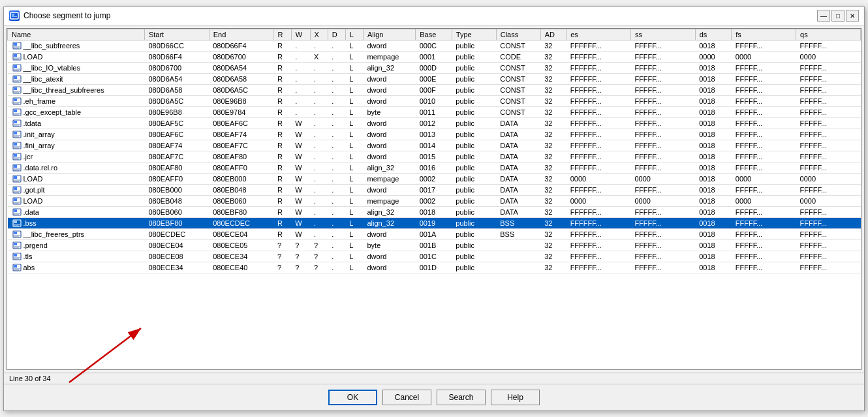  Describe the element at coordinates (282, 34) in the screenshot. I see `col-header-r: R` at that location.